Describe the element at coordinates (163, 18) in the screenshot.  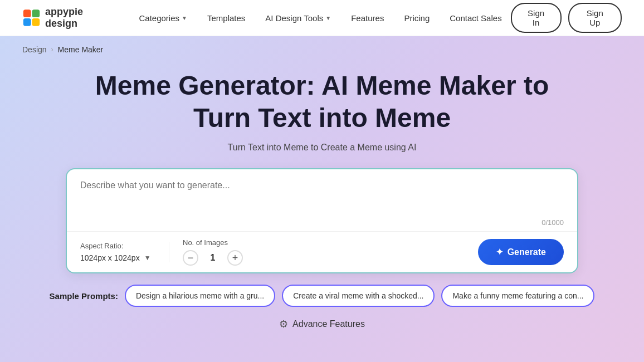
I see `nav-categories: Categories ▼` at that location.